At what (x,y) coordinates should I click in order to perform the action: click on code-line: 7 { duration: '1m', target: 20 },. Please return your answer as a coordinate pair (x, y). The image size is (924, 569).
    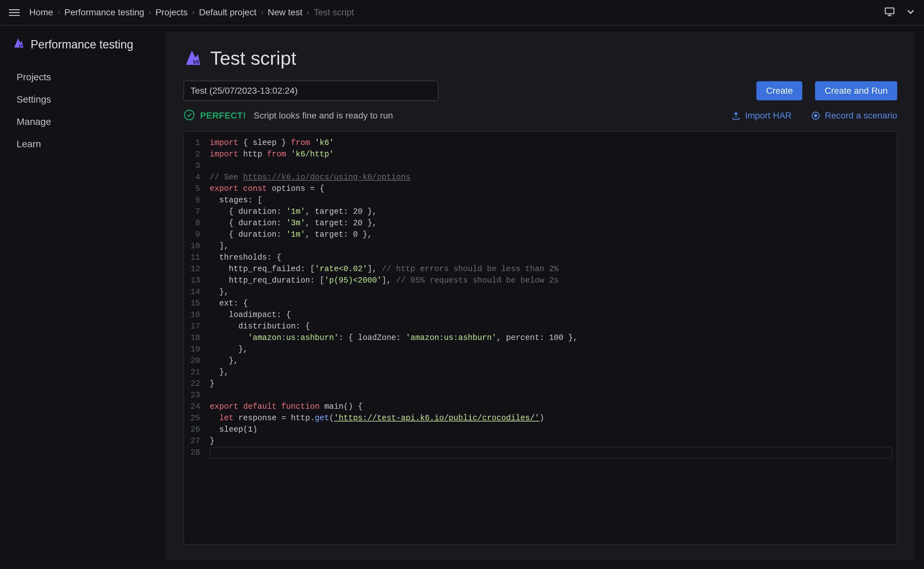
    Looking at the image, I should click on (540, 212).